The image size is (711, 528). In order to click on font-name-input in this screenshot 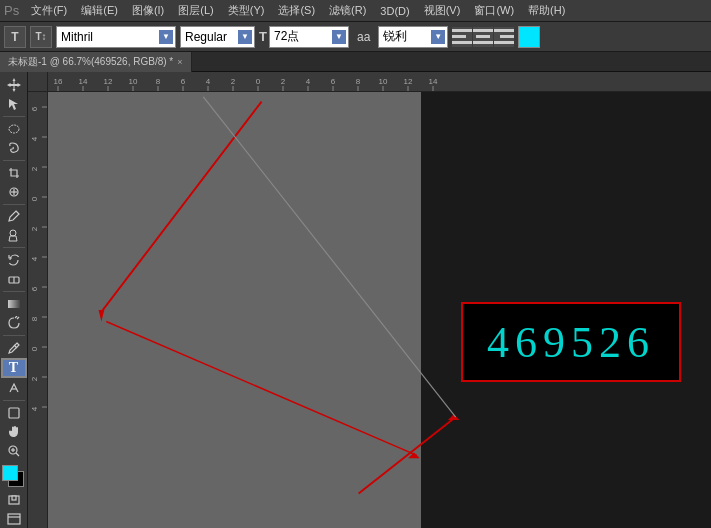, I will do `click(108, 37)`.